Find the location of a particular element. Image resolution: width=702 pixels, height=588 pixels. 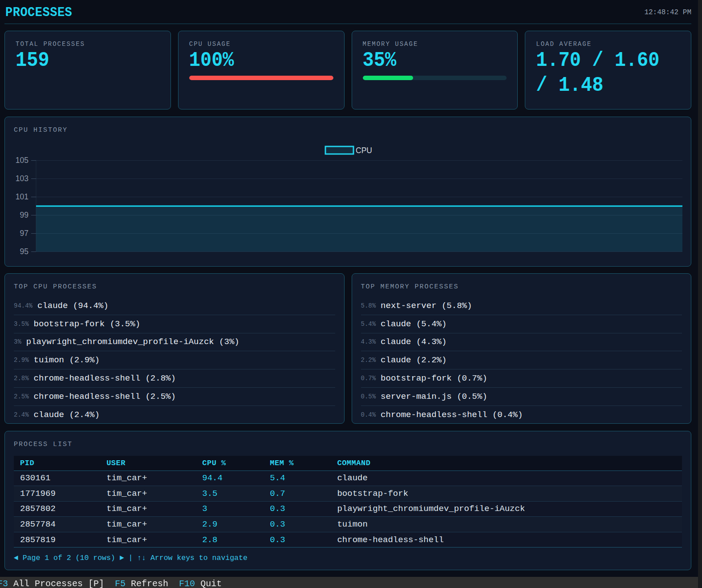

svg-text: 105 is located at coordinates (22, 160).